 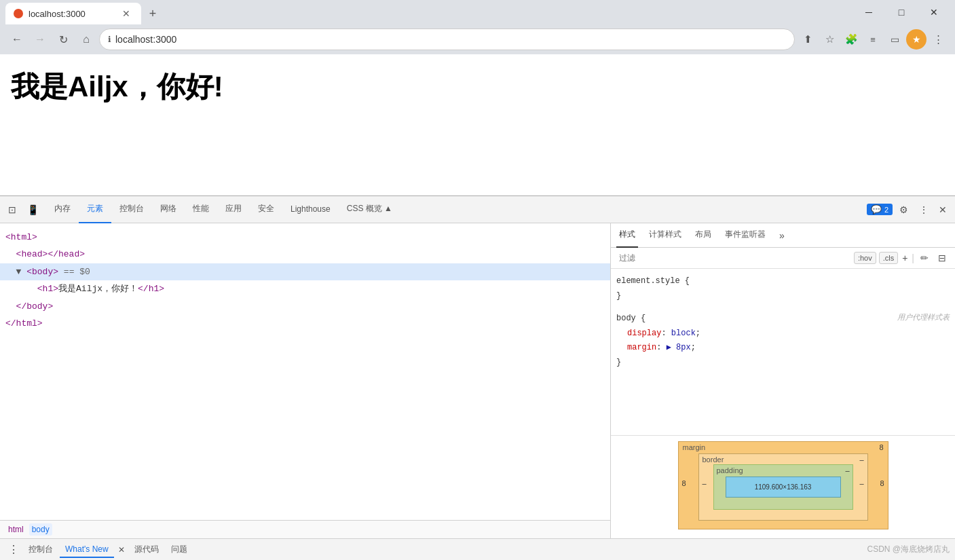 I want to click on box-padding-val: –, so click(x=847, y=470).